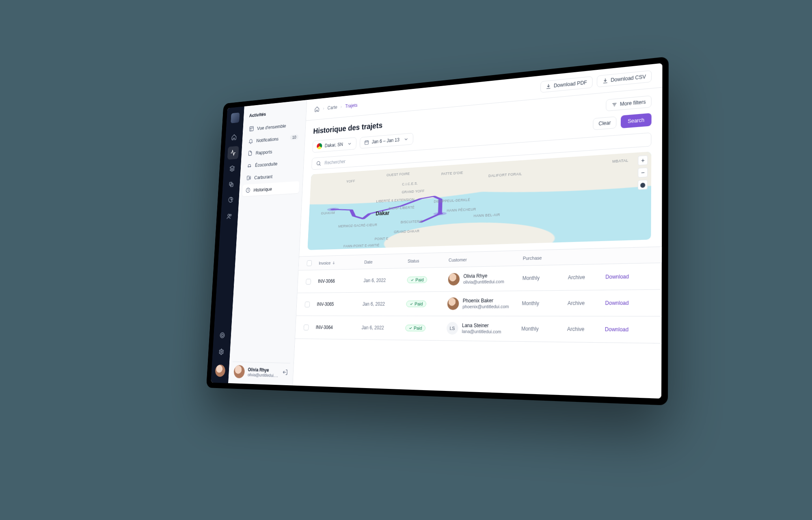  Describe the element at coordinates (232, 168) in the screenshot. I see `rail-layers` at that location.